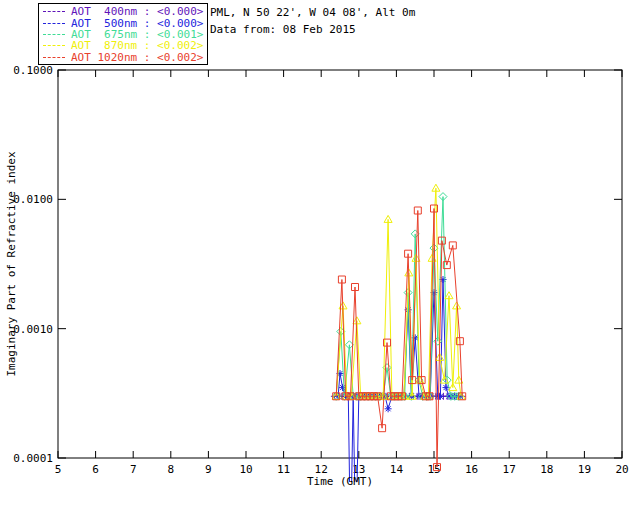 This screenshot has width=640, height=512. What do you see at coordinates (283, 30) in the screenshot?
I see `date-header: Data from: 08 Feb 2015` at bounding box center [283, 30].